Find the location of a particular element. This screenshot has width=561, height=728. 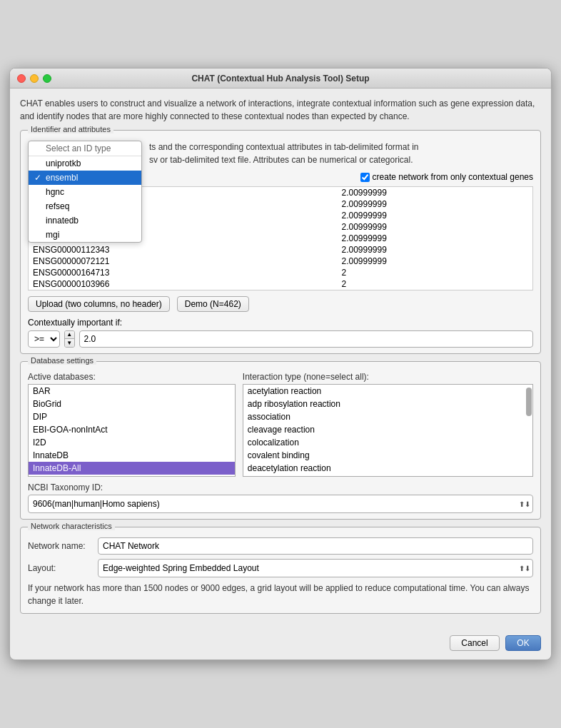

ncbi-select: 9606(man|human|Homo sapiens) is located at coordinates (280, 504).